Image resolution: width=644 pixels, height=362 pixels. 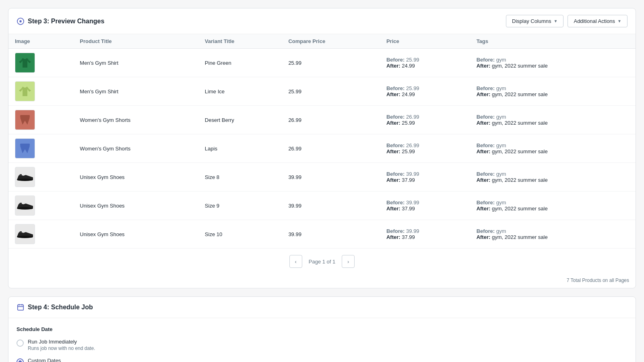 What do you see at coordinates (136, 120) in the screenshot?
I see `cell-product-title: Women's Gym Shorts` at bounding box center [136, 120].